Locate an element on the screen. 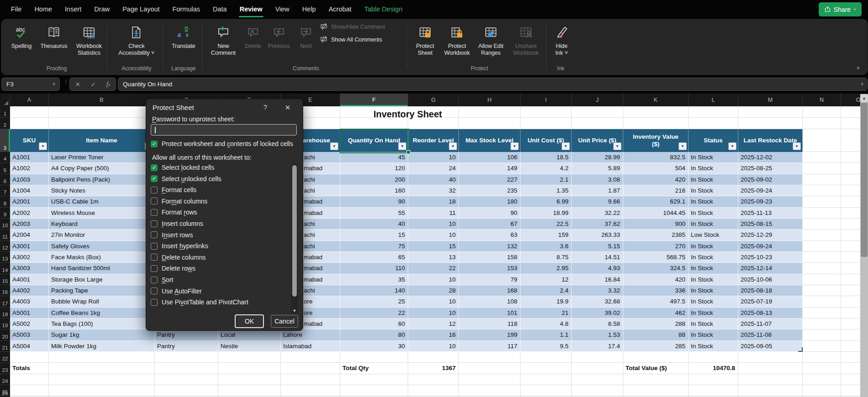  table-header-Inventory Value ($): Inventory Value($)▼ is located at coordinates (656, 141).